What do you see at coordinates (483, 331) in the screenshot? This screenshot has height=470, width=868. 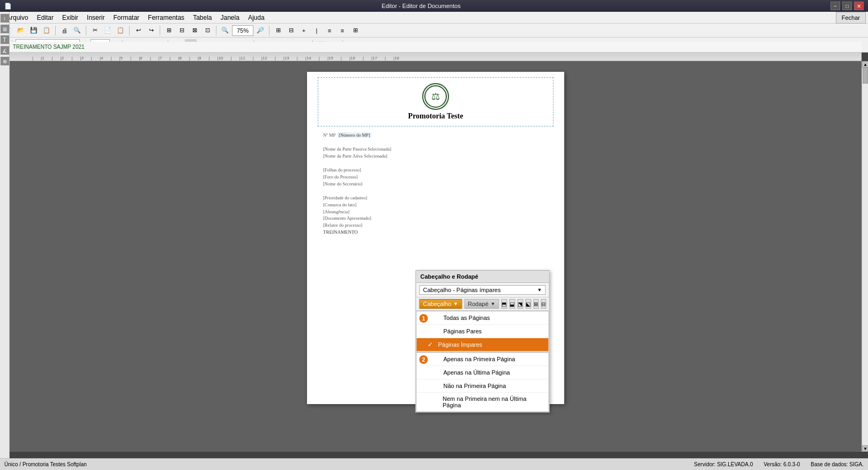 I see `options-group1: 1 Todas as Páginas Páginas Pares ✓ Págin…` at bounding box center [483, 331].